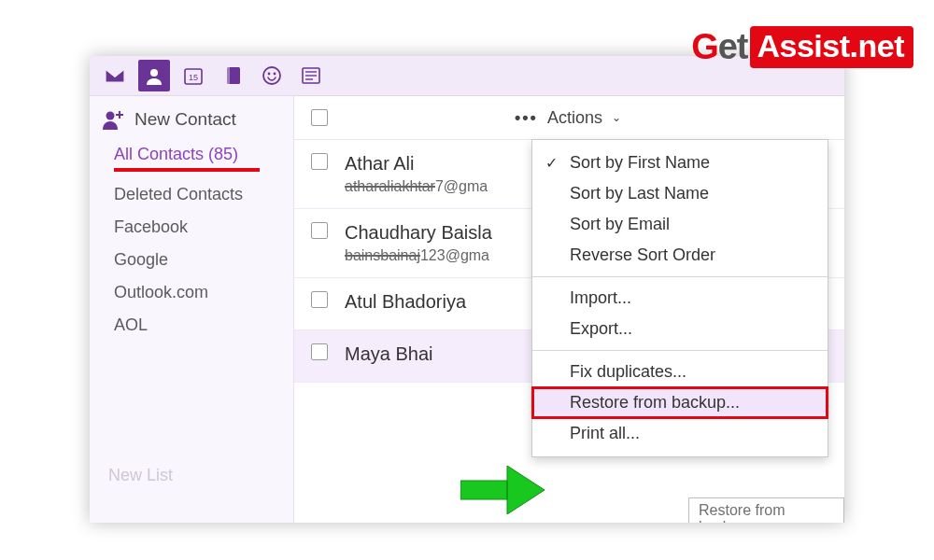 This screenshot has height=560, width=934. Describe the element at coordinates (568, 118) in the screenshot. I see `actions-menu-trigger: ••• Actions ⌄` at that location.